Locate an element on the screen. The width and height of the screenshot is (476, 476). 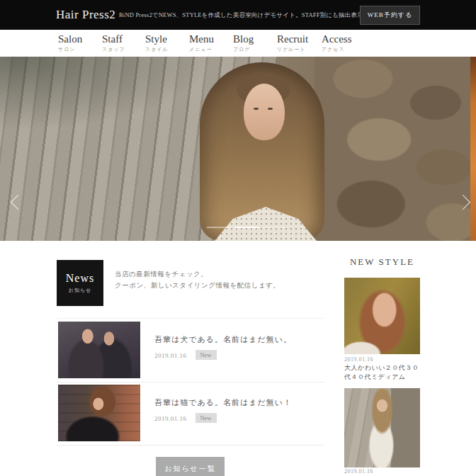
style-caption: 大人かわいい２０代３０代４０代ミディアム is located at coordinates (385, 373).